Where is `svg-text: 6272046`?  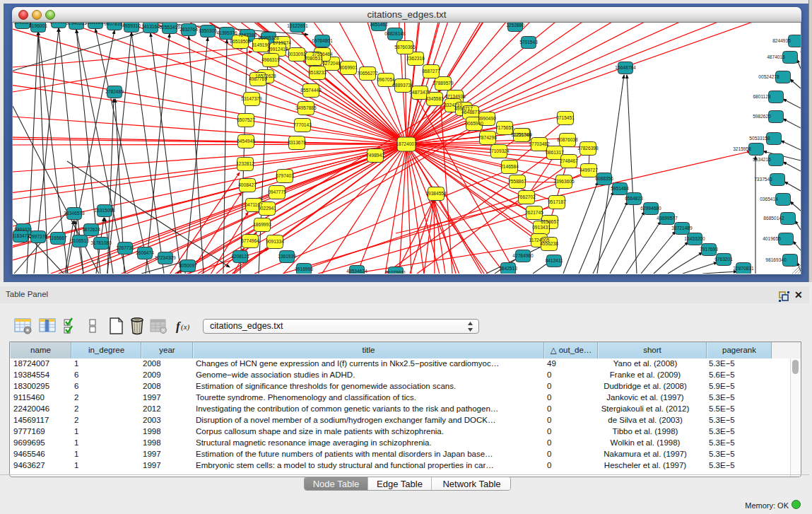
svg-text: 6272046 is located at coordinates (331, 64).